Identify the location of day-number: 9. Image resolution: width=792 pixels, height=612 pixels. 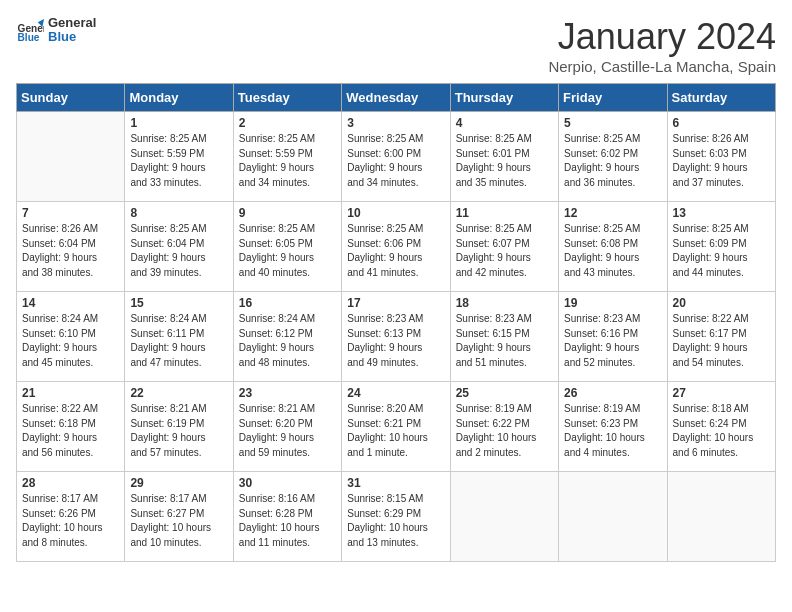
(288, 213).